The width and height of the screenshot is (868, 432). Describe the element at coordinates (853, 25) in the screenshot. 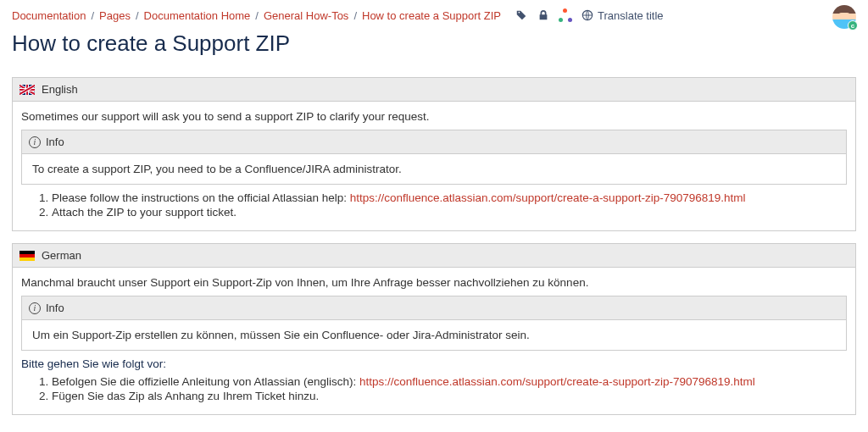

I see `avatar-status-badge: c` at that location.